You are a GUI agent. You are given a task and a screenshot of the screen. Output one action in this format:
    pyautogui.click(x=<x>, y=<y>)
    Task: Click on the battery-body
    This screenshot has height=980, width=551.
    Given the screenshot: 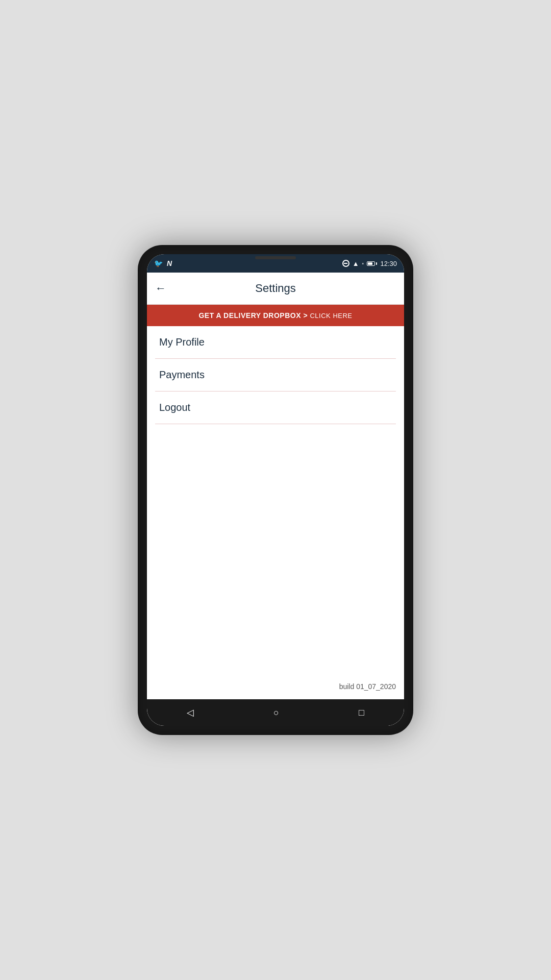 What is the action you would take?
    pyautogui.click(x=371, y=263)
    